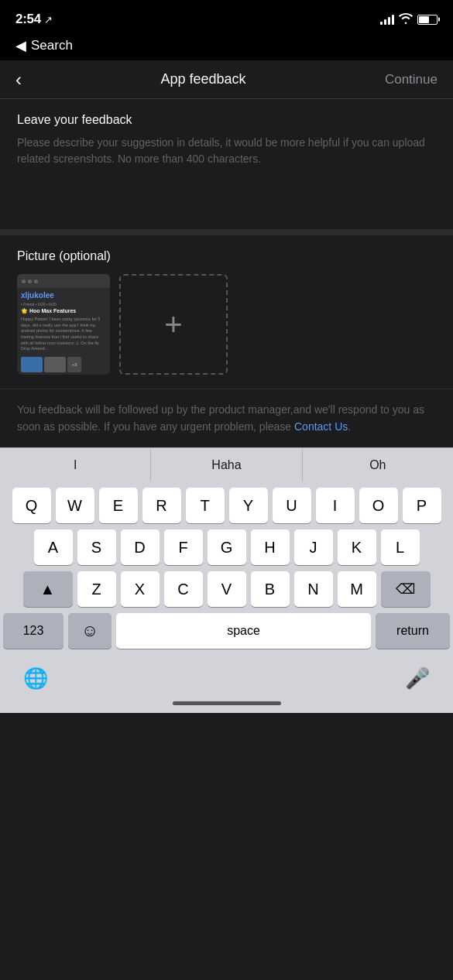 Image resolution: width=453 pixels, height=980 pixels. I want to click on key-z: Z, so click(97, 589).